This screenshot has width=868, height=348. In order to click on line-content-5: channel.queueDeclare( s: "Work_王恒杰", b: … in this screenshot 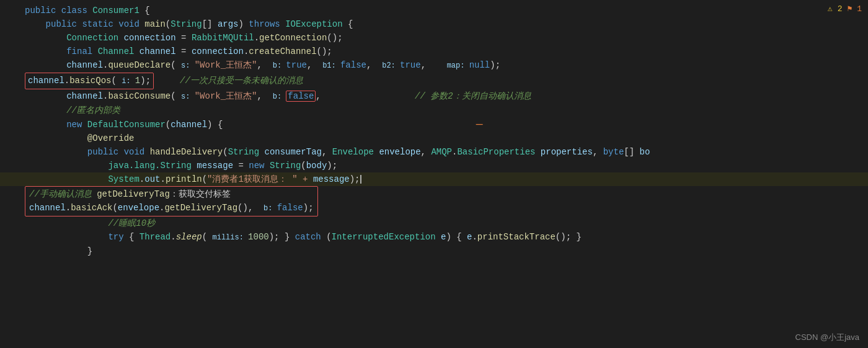, I will do `click(444, 66)`.